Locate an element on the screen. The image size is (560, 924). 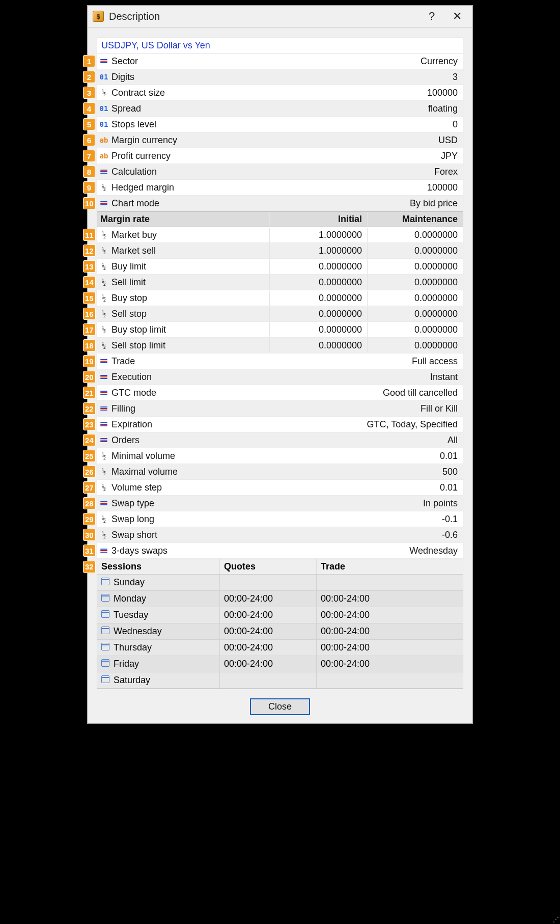
app-icon: $ is located at coordinates (98, 16).